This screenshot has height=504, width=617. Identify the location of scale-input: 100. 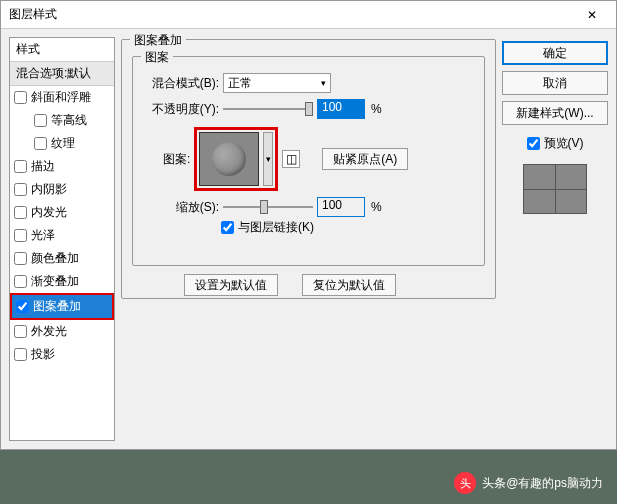
(341, 207).